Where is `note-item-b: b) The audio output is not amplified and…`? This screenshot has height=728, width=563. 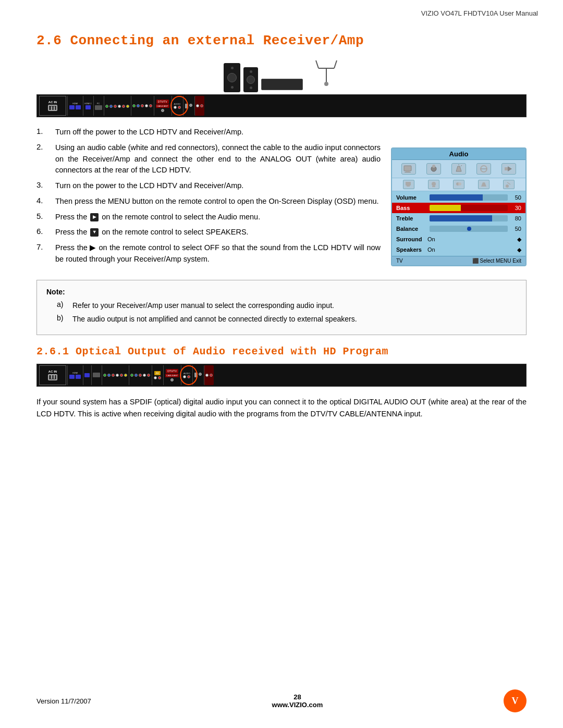 note-item-b: b) The audio output is not amplified and… is located at coordinates (282, 319).